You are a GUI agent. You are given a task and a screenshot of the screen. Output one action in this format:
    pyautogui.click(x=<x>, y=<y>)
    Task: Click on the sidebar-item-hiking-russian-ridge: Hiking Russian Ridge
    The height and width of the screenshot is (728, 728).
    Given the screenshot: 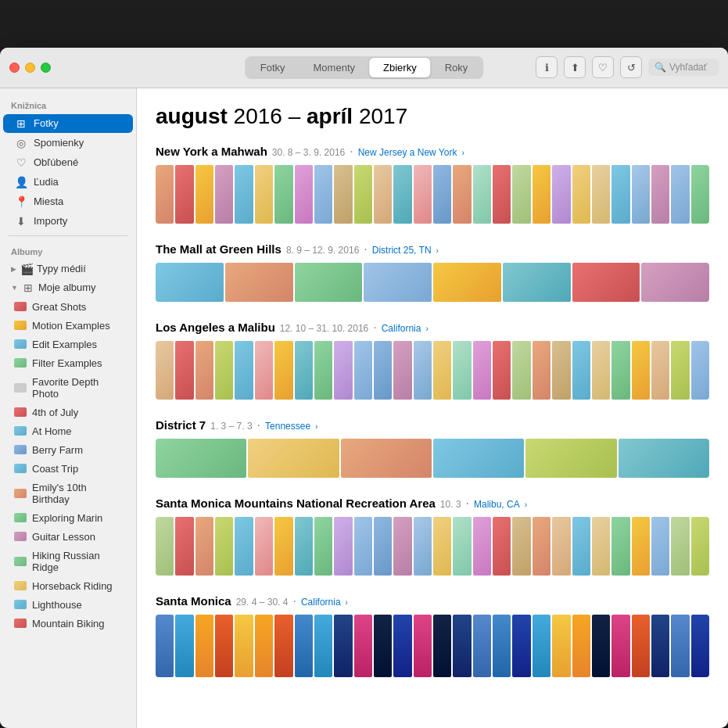 What is the action you would take?
    pyautogui.click(x=68, y=561)
    